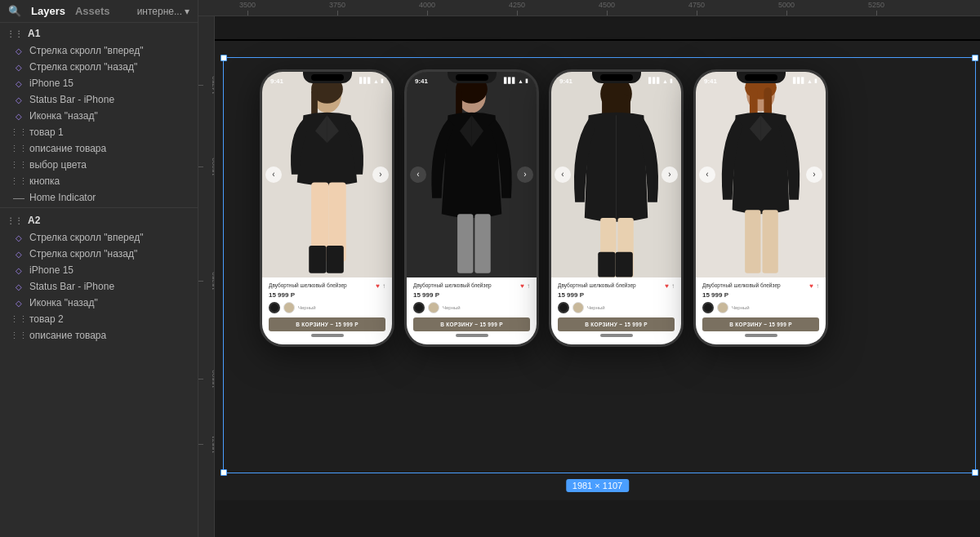  Describe the element at coordinates (99, 237) in the screenshot. I see `layer-scroll-fwd-2: ◇ Стрелка скролл "вперед"` at that location.